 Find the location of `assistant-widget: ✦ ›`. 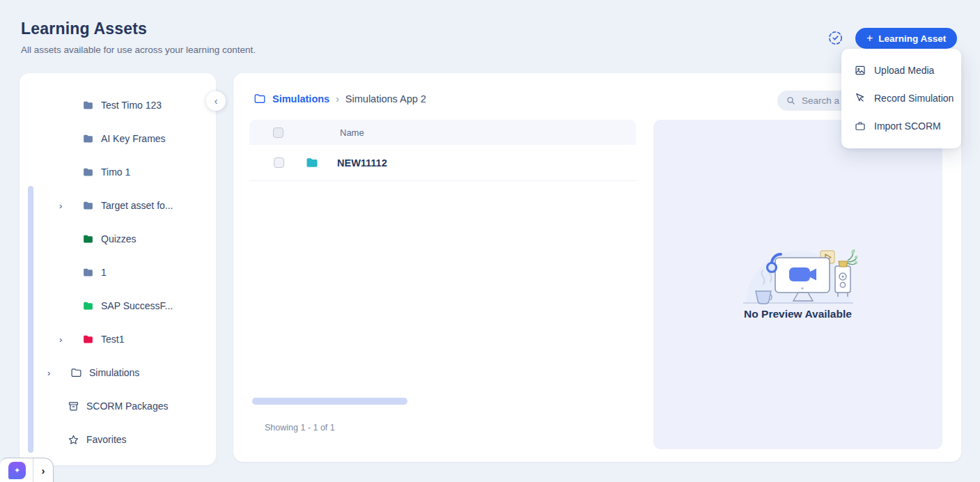

assistant-widget: ✦ › is located at coordinates (26, 469).